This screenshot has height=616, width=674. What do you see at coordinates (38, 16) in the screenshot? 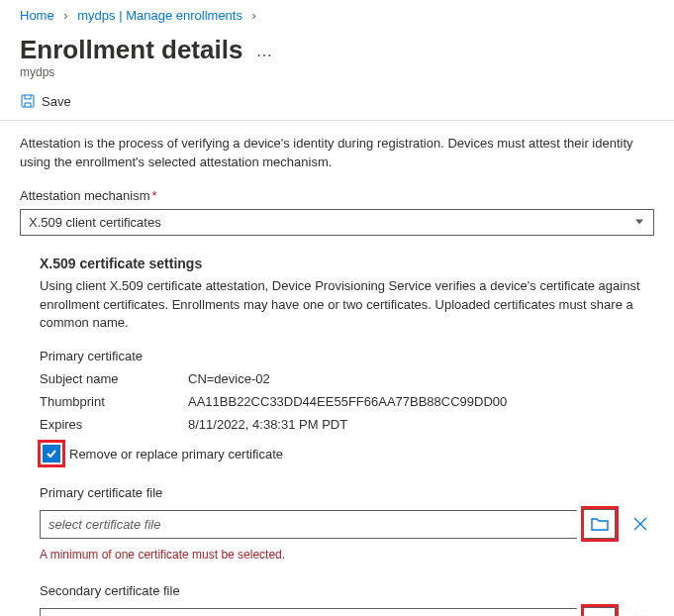
I see `breadcrumb-home: Home` at bounding box center [38, 16].